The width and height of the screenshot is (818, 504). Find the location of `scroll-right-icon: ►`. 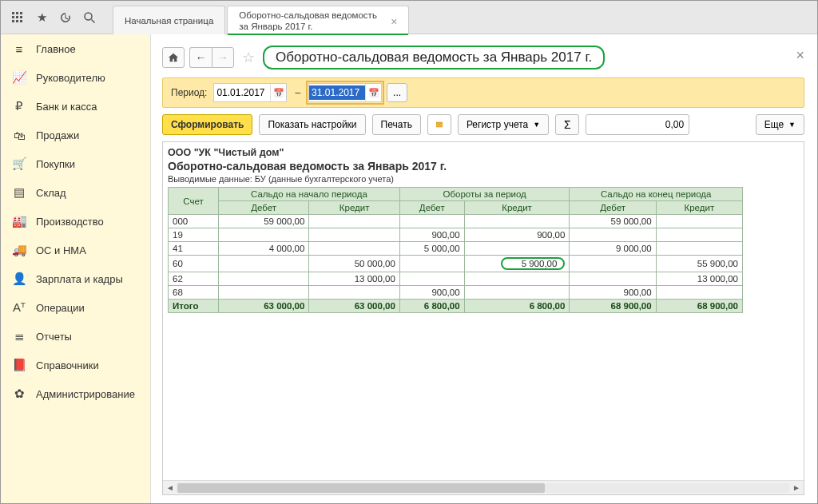

scroll-right-icon: ► is located at coordinates (796, 488).